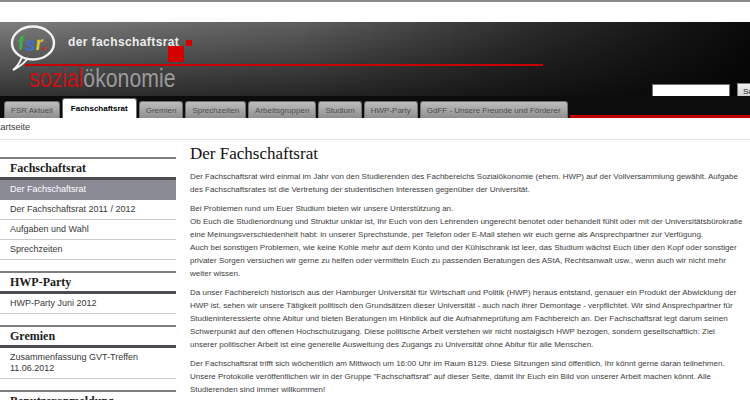 The image size is (750, 400). What do you see at coordinates (88, 278) in the screenshot?
I see `sidebar: FachschaftsratDer FachschaftsratDer Fach…` at bounding box center [88, 278].